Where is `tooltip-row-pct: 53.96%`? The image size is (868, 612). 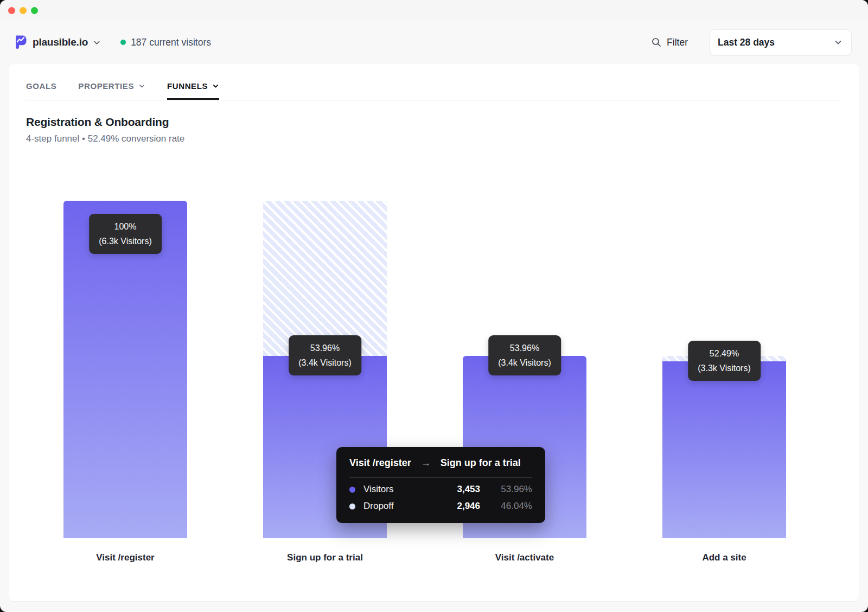
tooltip-row-pct: 53.96% is located at coordinates (509, 489).